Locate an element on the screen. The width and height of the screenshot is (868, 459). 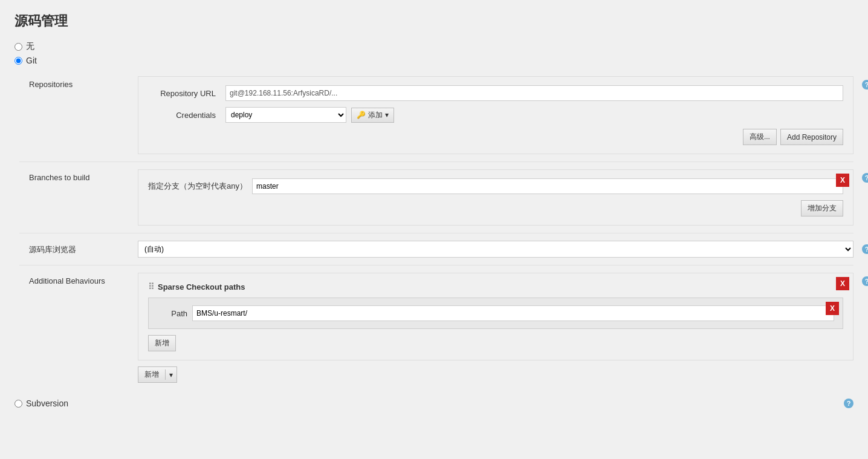
git-radio is located at coordinates (18, 60).